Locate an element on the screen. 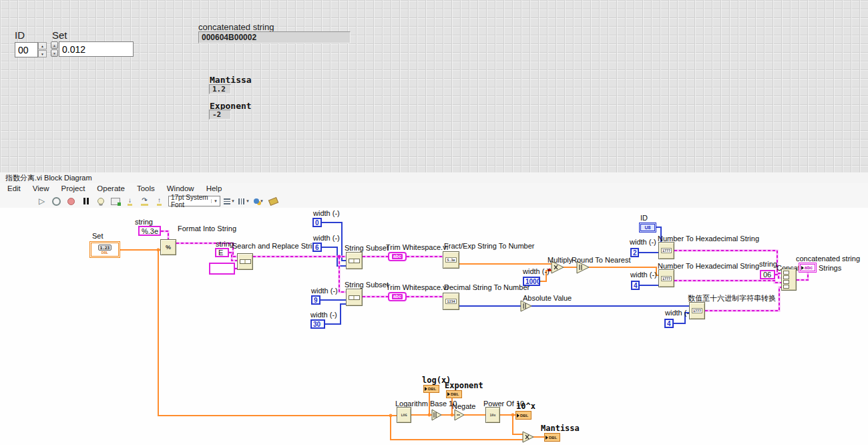 This screenshot has height=445, width=868. highlight-execution-button is located at coordinates (100, 201).